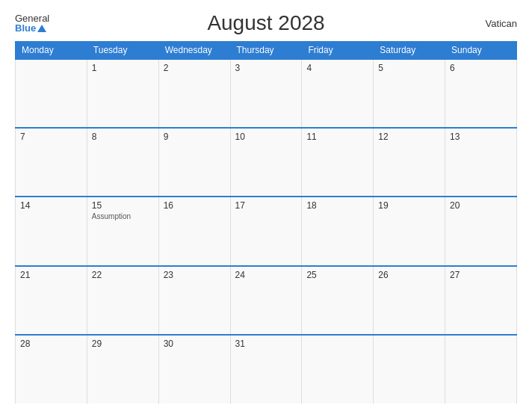  Describe the element at coordinates (52, 300) in the screenshot. I see `calendar-day-cell: 21` at that location.